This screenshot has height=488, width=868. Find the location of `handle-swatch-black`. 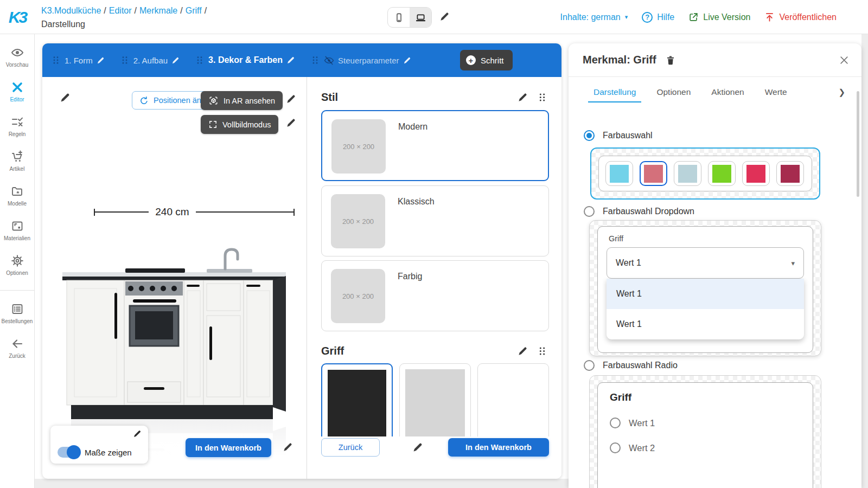

handle-swatch-black is located at coordinates (357, 404).